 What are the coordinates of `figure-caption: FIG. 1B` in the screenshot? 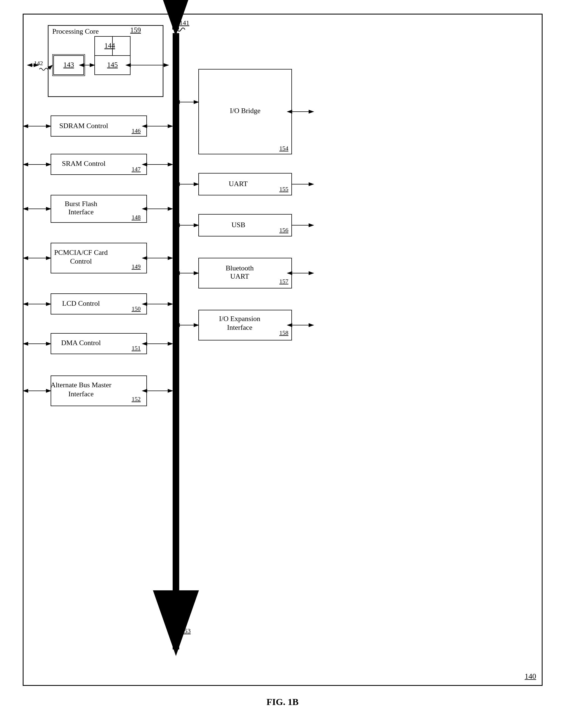 It's located at (283, 702).